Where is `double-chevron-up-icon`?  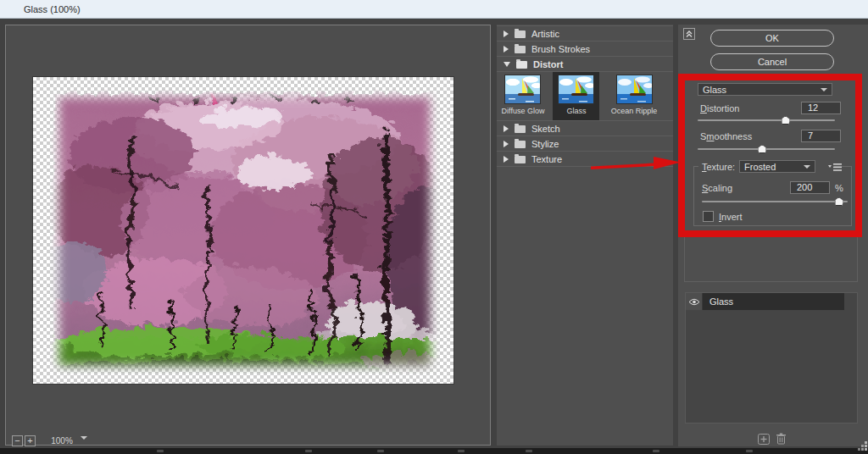 double-chevron-up-icon is located at coordinates (689, 34).